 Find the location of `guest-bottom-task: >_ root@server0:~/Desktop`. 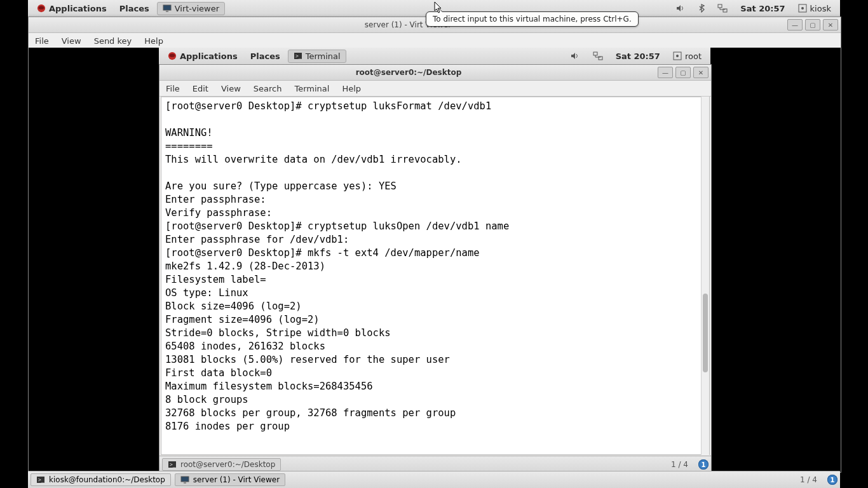

guest-bottom-task: >_ root@server0:~/Desktop is located at coordinates (221, 464).